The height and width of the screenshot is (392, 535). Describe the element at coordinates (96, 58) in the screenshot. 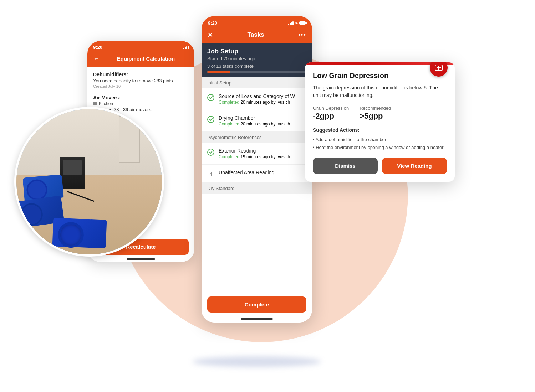

I see `back-arrow-icon: ←` at that location.